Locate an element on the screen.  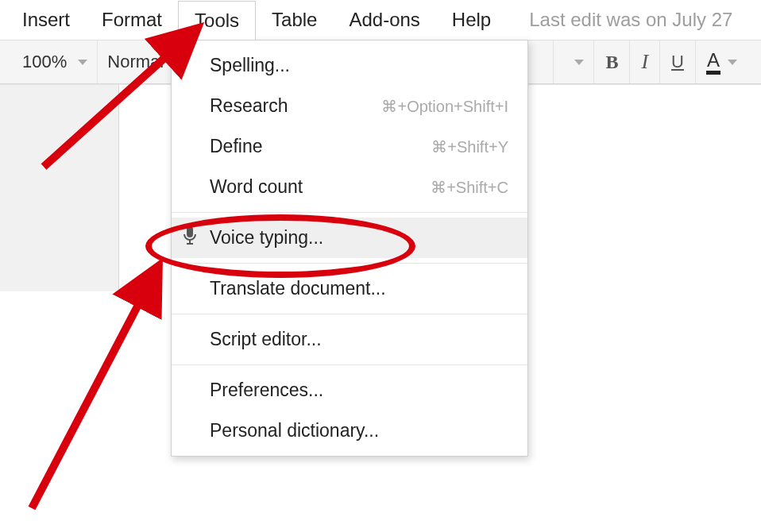
last-edit-text: Last edit was on July 27 is located at coordinates (620, 20).